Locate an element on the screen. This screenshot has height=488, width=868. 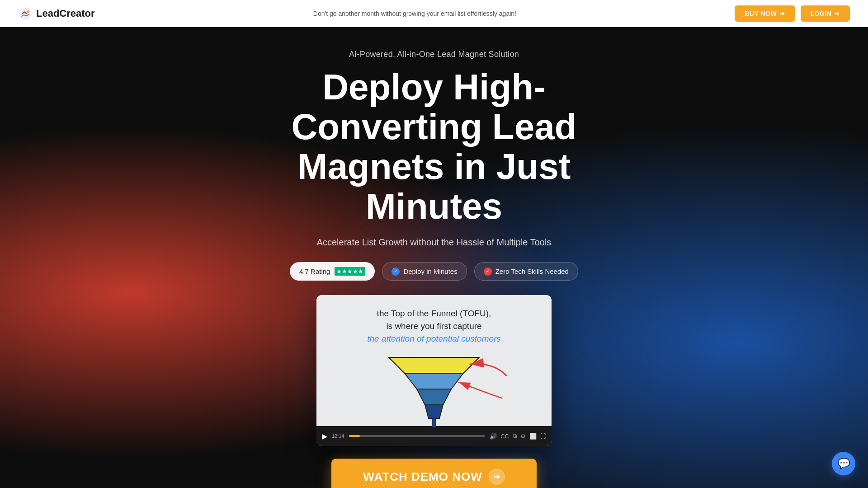
play-button: ▶ is located at coordinates (325, 436).